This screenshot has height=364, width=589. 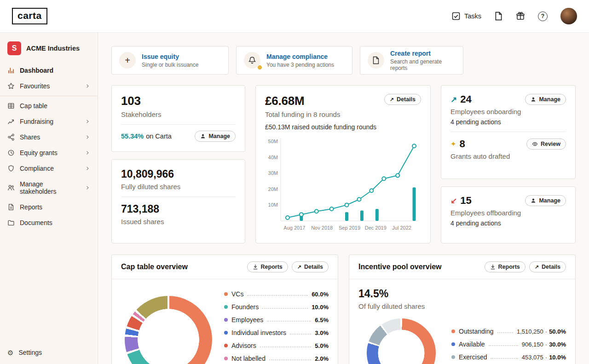 I want to click on sidebar-item-reports: Reports, so click(x=49, y=207).